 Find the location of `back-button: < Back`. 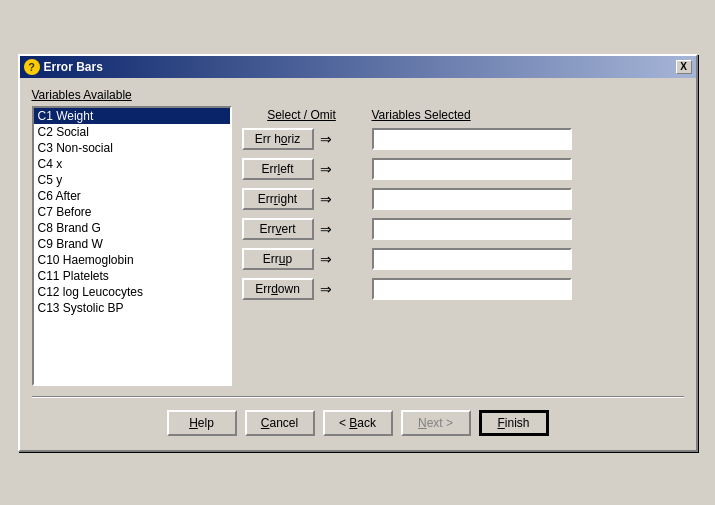

back-button: < Back is located at coordinates (358, 423).